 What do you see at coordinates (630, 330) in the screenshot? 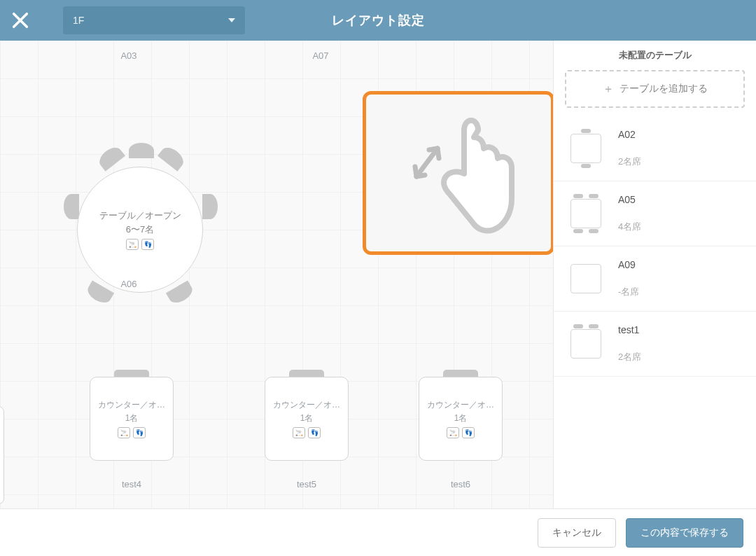
I see `item-name: test1` at bounding box center [630, 330].